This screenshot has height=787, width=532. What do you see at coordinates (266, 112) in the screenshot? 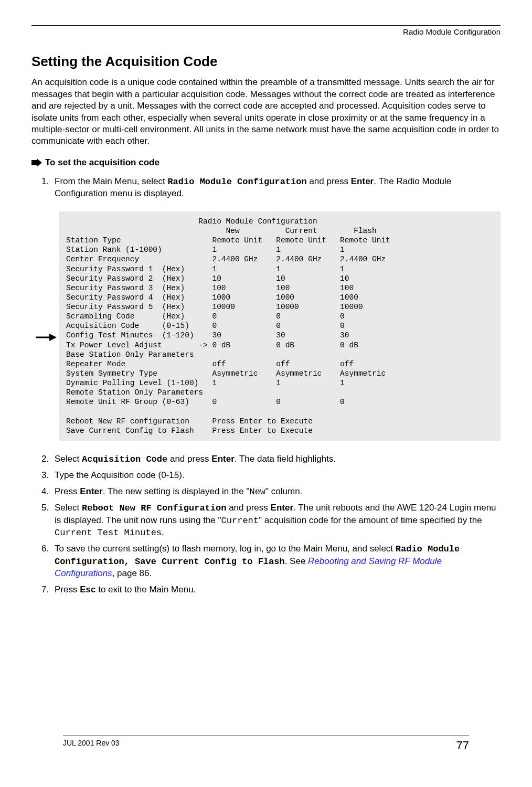
I see `intro-paragraph: An acquisition code is a unique code con…` at bounding box center [266, 112].